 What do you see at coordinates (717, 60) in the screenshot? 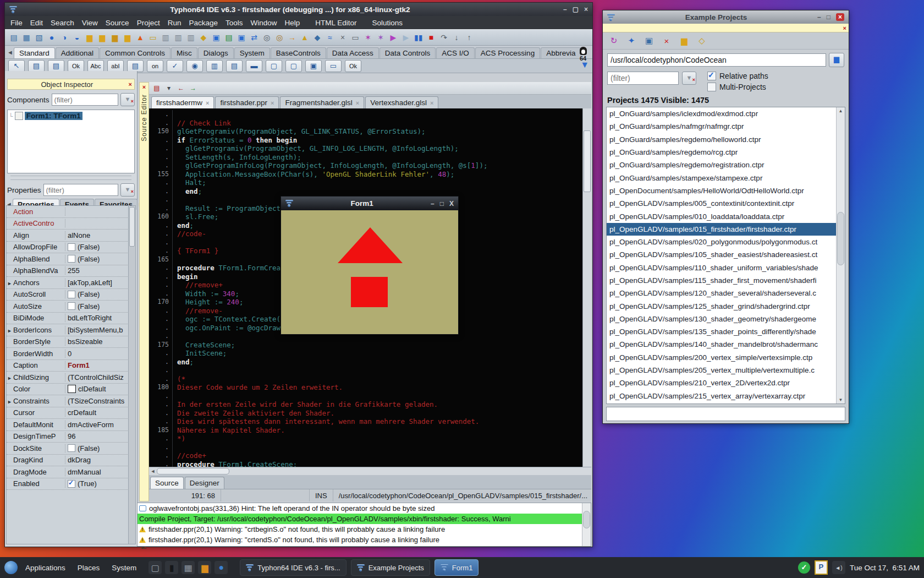
I see `base-path-input` at bounding box center [717, 60].